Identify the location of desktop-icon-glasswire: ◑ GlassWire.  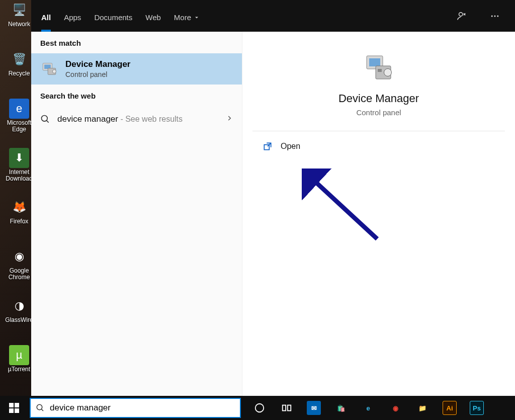
(19, 313).